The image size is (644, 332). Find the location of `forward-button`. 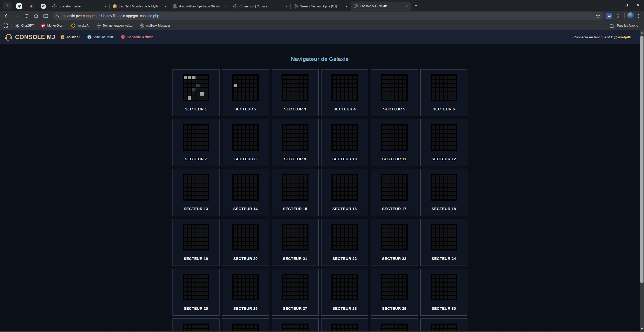

forward-button is located at coordinates (17, 16).